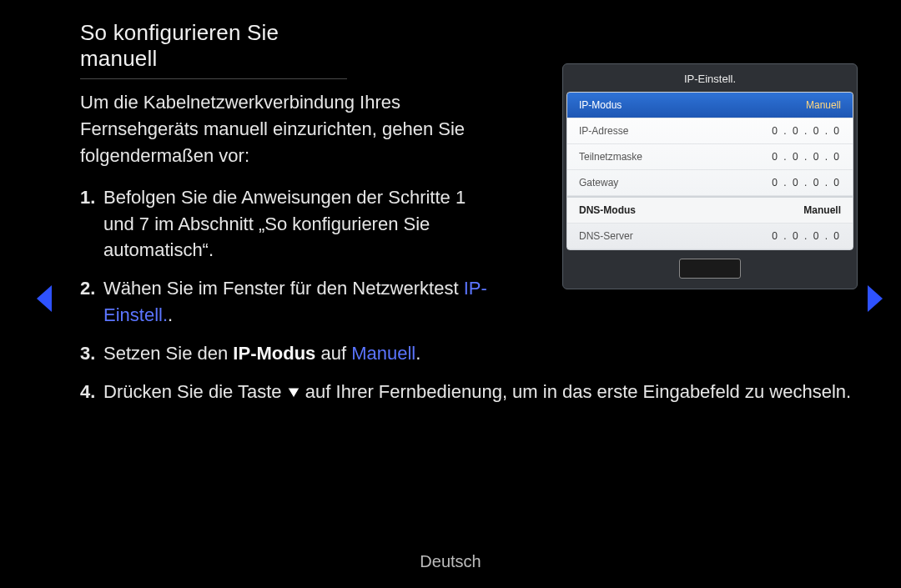 This screenshot has width=901, height=588. I want to click on step-number: 3., so click(92, 354).